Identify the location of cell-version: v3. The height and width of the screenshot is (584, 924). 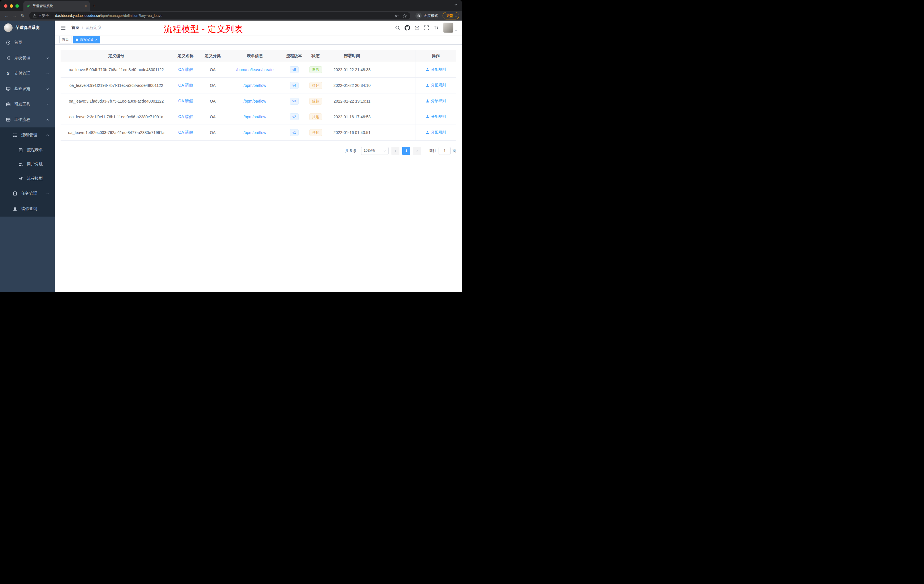
(294, 101).